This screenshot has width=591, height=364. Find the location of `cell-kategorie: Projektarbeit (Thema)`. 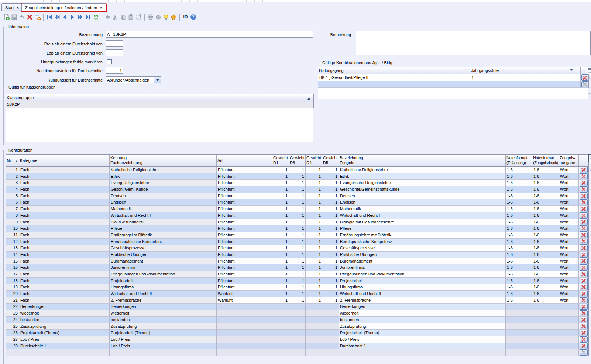

cell-kategorie: Projektarbeit (Thema) is located at coordinates (64, 333).